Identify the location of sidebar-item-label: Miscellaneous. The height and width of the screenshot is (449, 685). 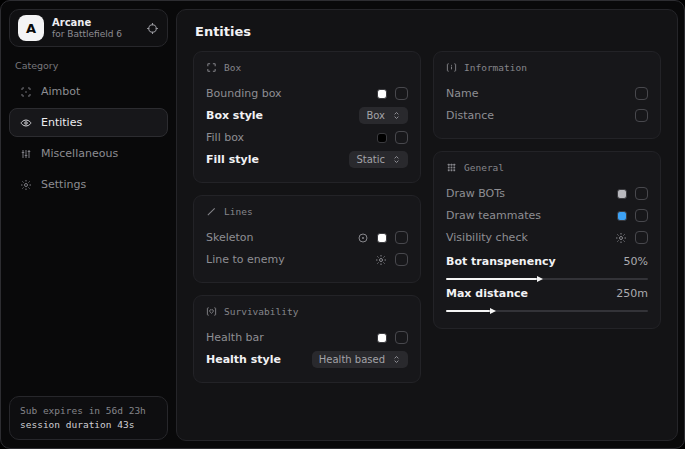
(80, 154).